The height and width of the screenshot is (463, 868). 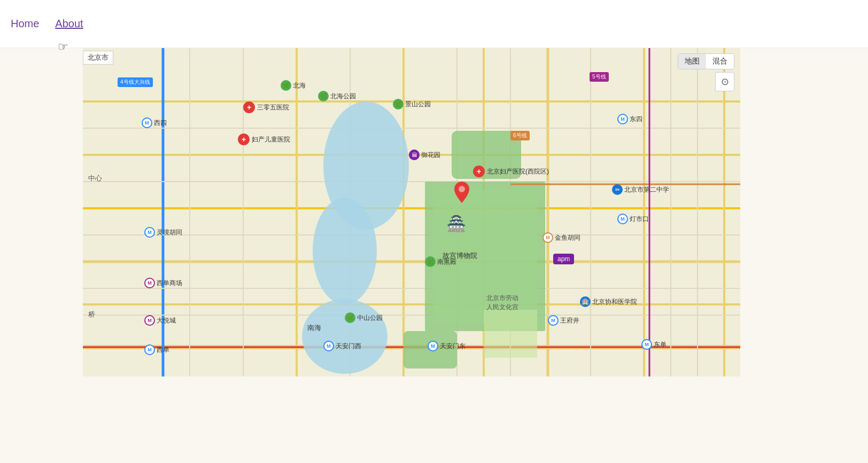 I want to click on metro-tiananmen-xi: M 天安门西, so click(x=342, y=346).